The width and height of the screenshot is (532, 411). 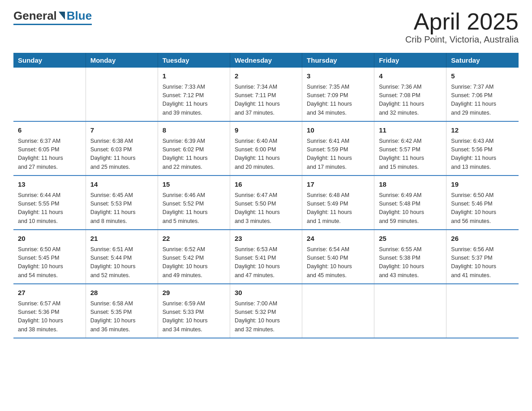 I want to click on day-info: Sunrise: 6:54 AMSunset: 5:40 PMDaylight:…, so click(x=338, y=263).